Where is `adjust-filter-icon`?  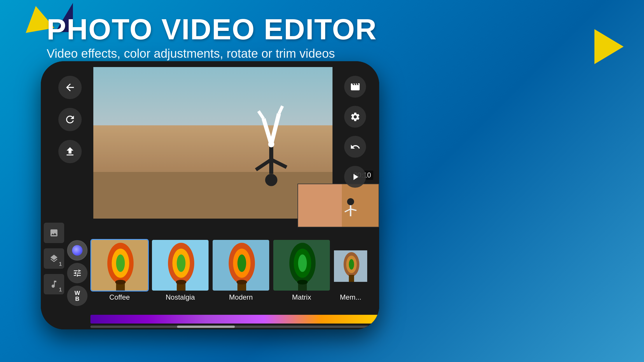
adjust-filter-icon is located at coordinates (77, 273).